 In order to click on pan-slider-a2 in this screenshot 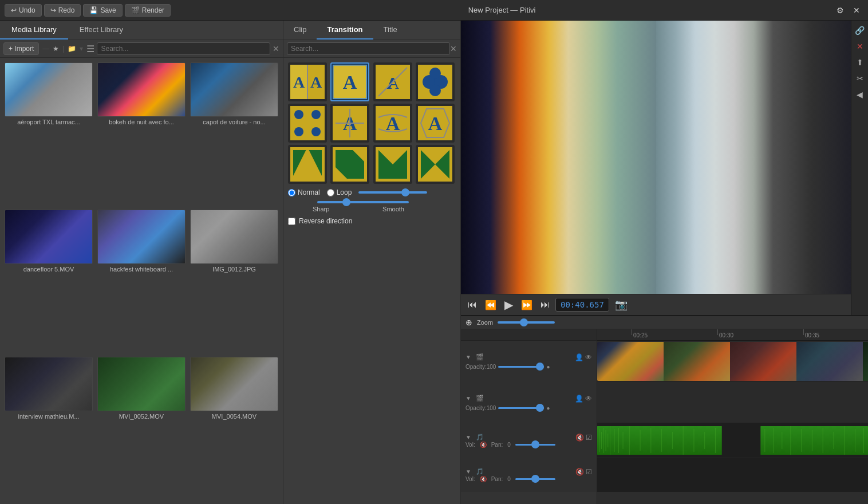, I will do `click(535, 479)`.